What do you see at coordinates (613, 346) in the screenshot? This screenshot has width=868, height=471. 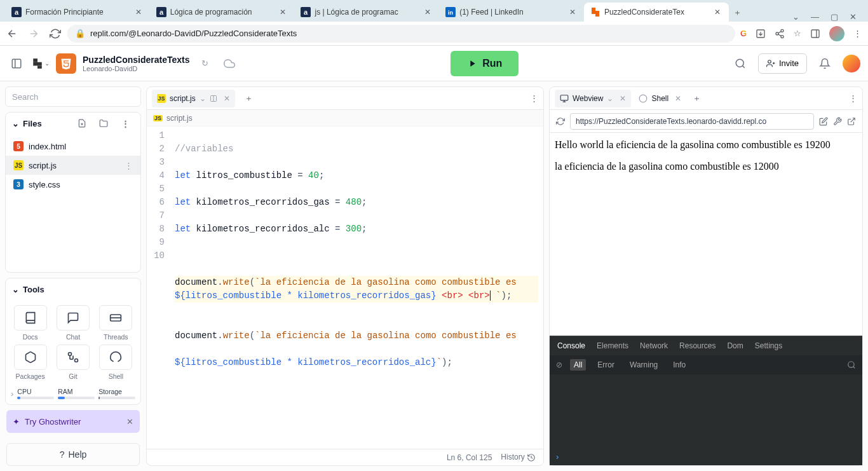 I see `dt-tab-elements: Elements` at bounding box center [613, 346].